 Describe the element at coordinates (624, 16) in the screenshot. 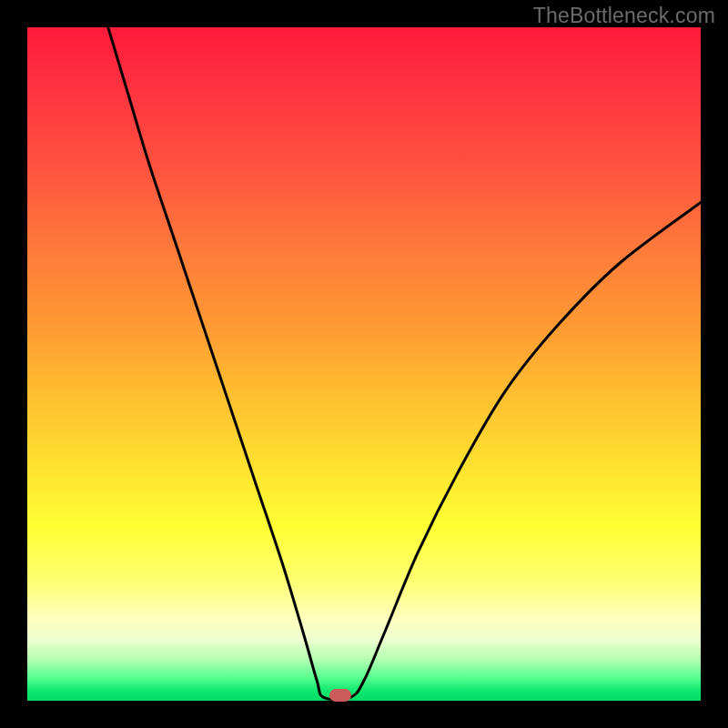

I see `watermark-text: TheBottleneck.com` at that location.